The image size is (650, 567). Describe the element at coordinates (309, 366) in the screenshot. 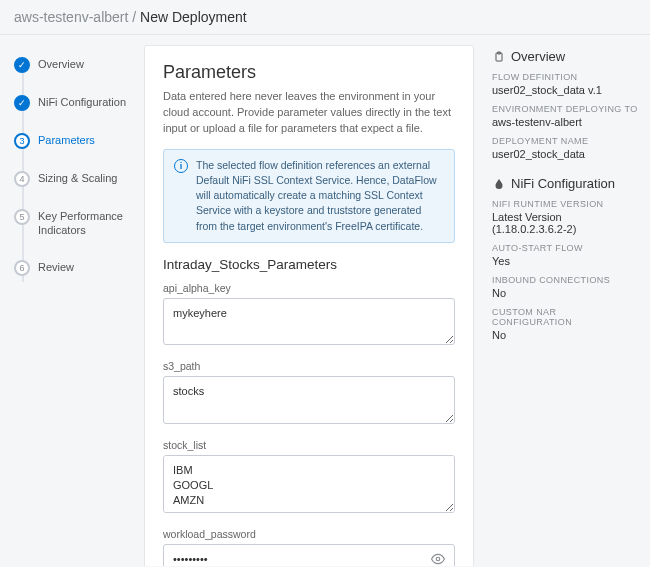

I see `field-label: s3_path` at that location.